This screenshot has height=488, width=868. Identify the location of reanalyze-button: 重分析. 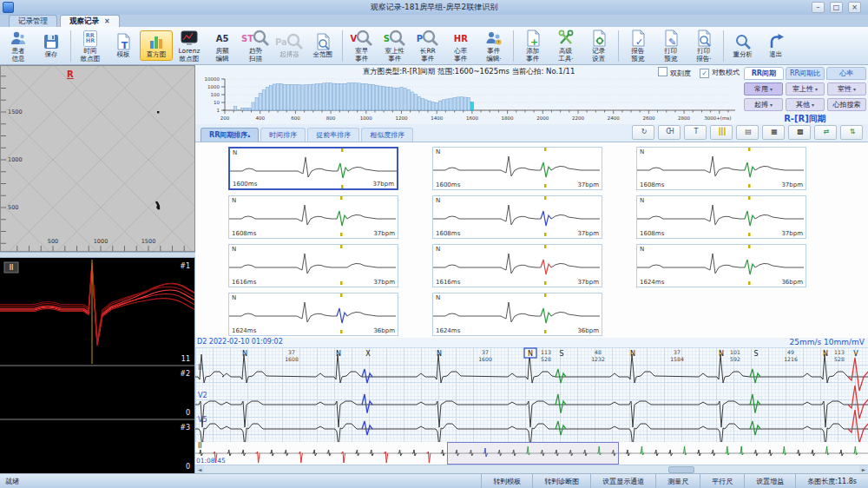
(743, 45).